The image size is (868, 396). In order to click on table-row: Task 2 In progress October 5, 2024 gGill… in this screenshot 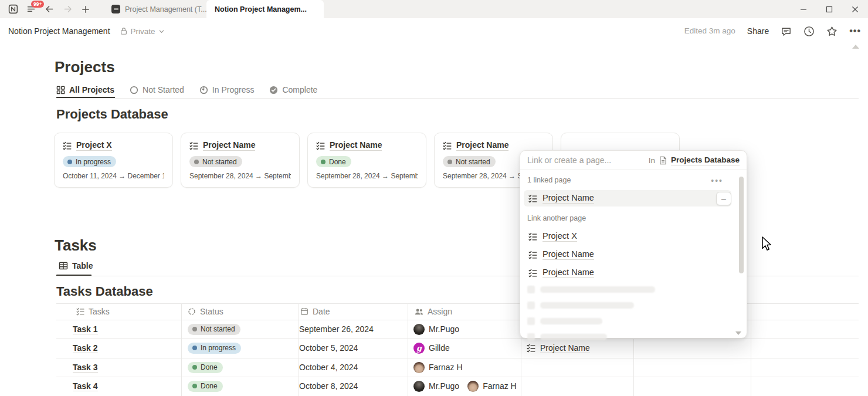, I will do `click(457, 348)`.